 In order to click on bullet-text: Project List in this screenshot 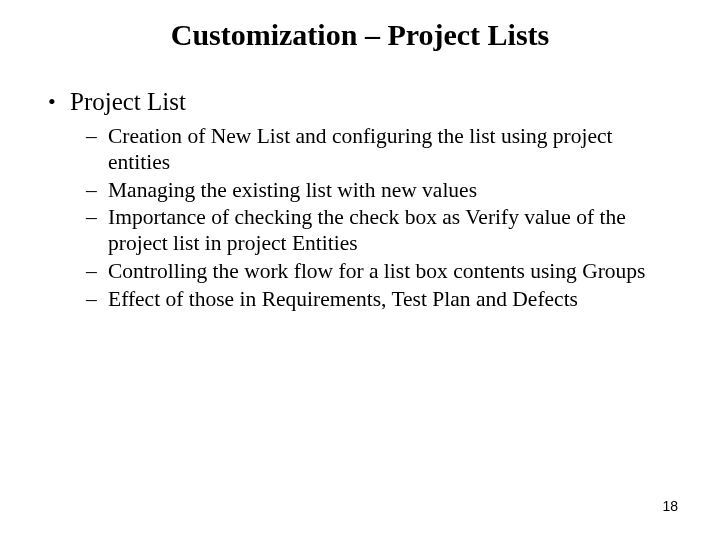, I will do `click(128, 102)`.